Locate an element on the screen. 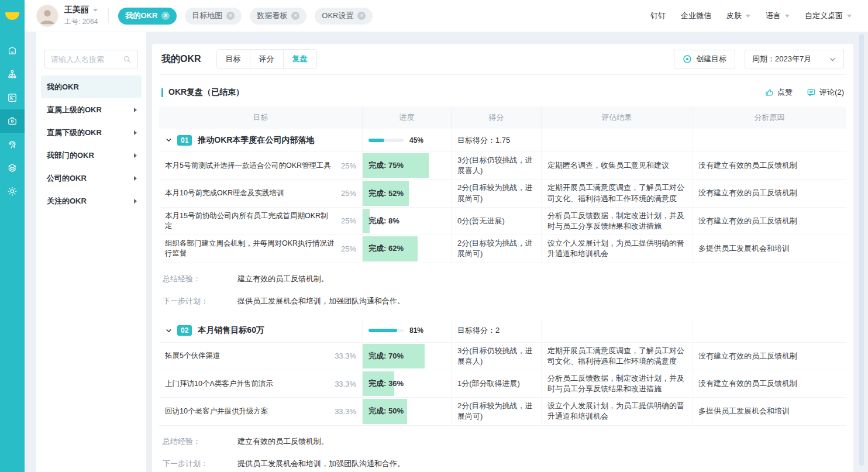  view-tab: 目标 is located at coordinates (233, 59).